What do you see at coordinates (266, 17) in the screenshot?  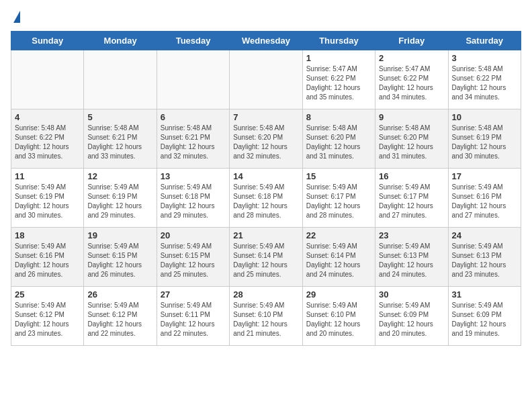 I see `page-header` at bounding box center [266, 17].